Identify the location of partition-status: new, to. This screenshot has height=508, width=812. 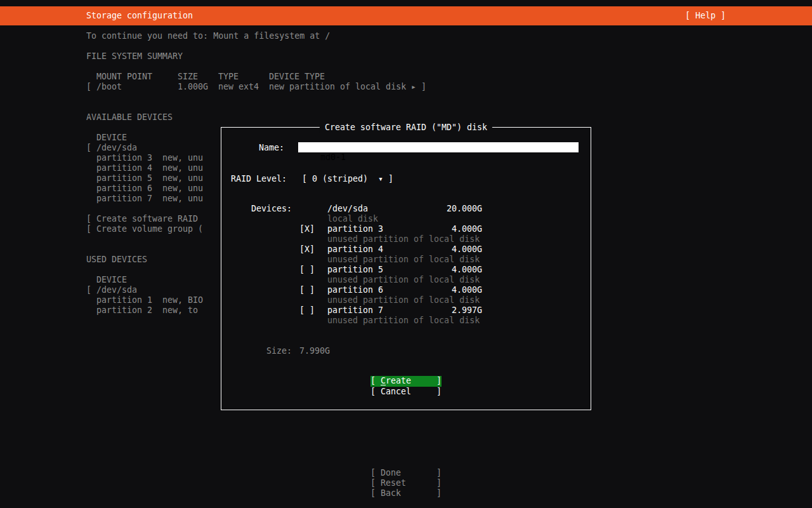
(180, 311).